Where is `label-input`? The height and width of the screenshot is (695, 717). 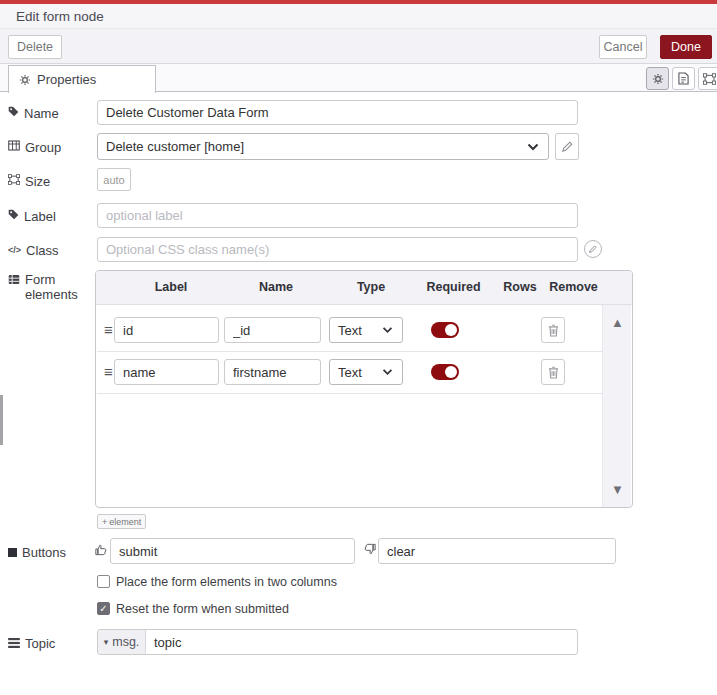
label-input is located at coordinates (338, 216).